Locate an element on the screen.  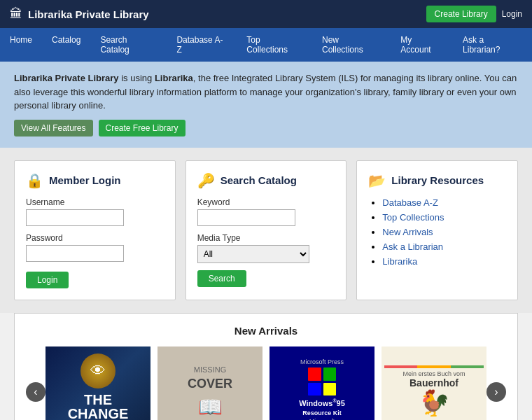
main-nav: Home Catalog Search Catalog Database A-Z… is located at coordinates (266, 45).